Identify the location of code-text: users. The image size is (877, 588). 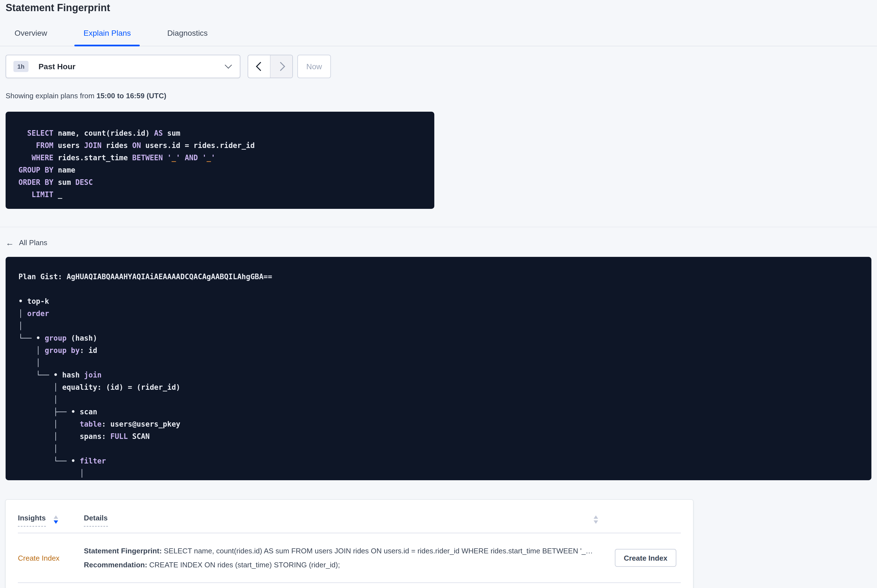
(69, 146).